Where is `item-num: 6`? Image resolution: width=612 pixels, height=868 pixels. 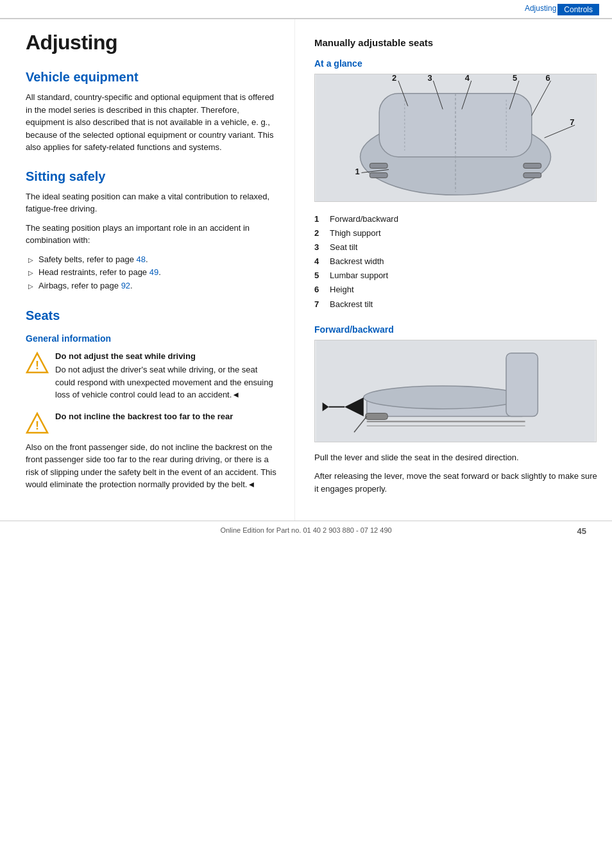 item-num: 6 is located at coordinates (322, 290).